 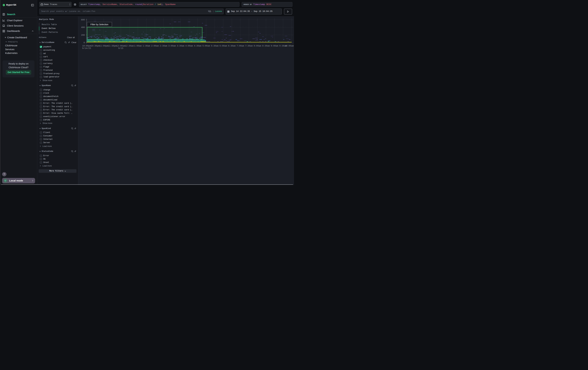 What do you see at coordinates (83, 27) in the screenshot?
I see `svg-text: 400` at bounding box center [83, 27].